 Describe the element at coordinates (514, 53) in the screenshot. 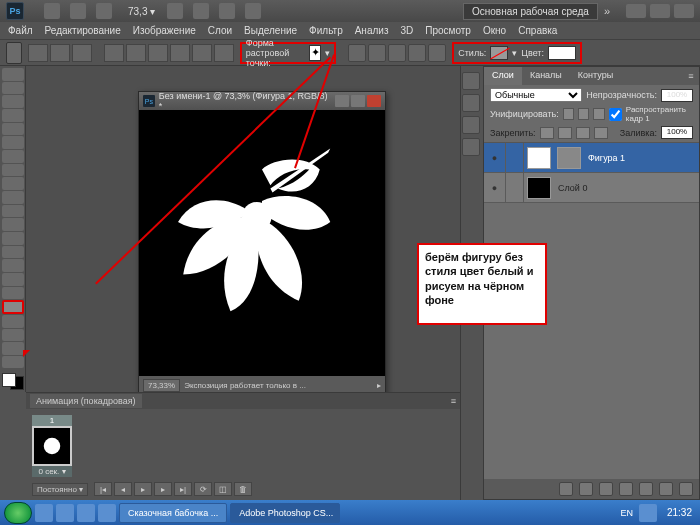

I see `style-dropdown-icon: ▾` at that location.